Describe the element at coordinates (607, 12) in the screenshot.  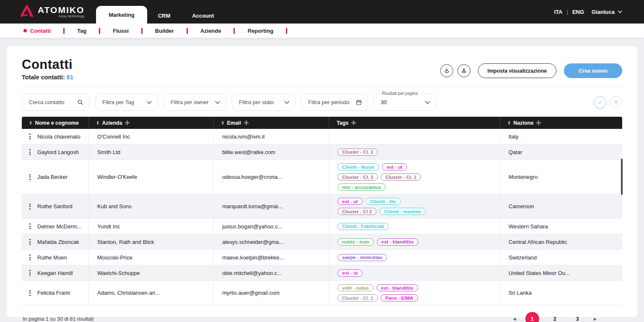
I see `user-menu: Gianluca` at that location.